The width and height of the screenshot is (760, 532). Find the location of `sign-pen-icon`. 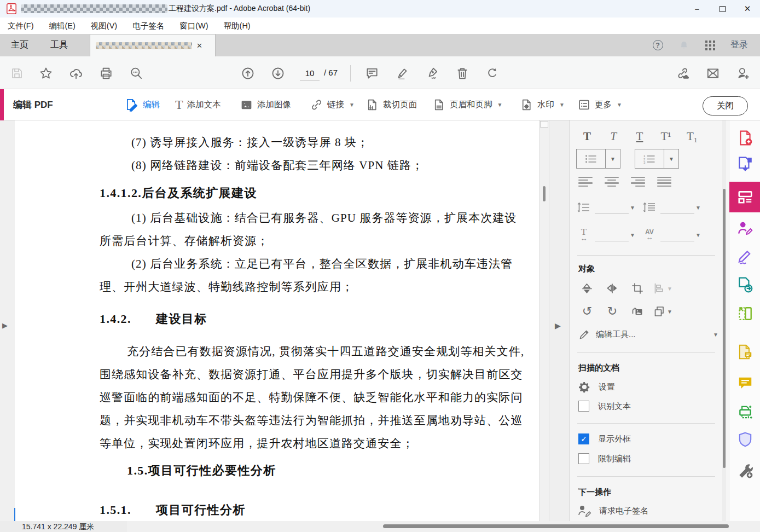

sign-pen-icon is located at coordinates (432, 73).